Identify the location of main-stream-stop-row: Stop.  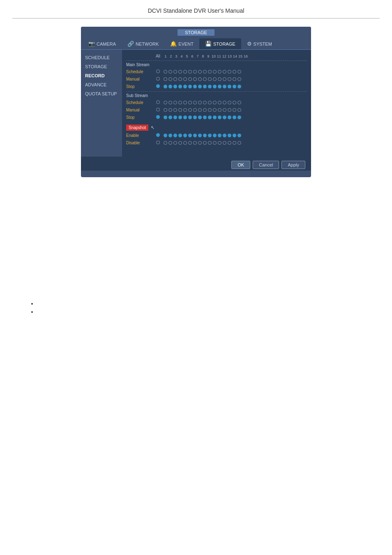
(217, 86).